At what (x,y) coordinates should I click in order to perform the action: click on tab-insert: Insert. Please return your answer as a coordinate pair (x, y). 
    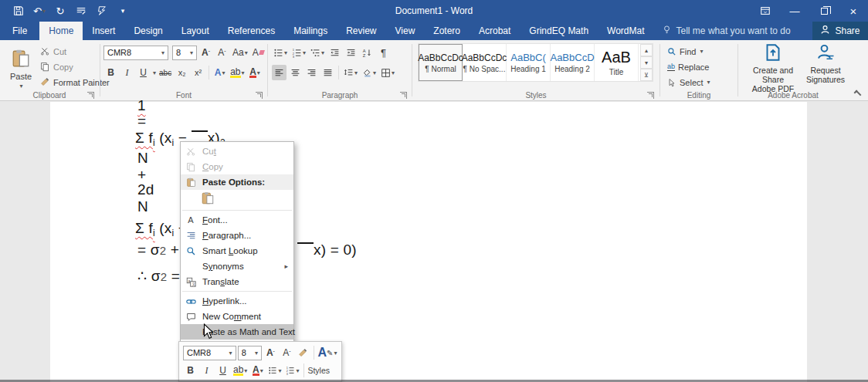
    Looking at the image, I should click on (103, 31).